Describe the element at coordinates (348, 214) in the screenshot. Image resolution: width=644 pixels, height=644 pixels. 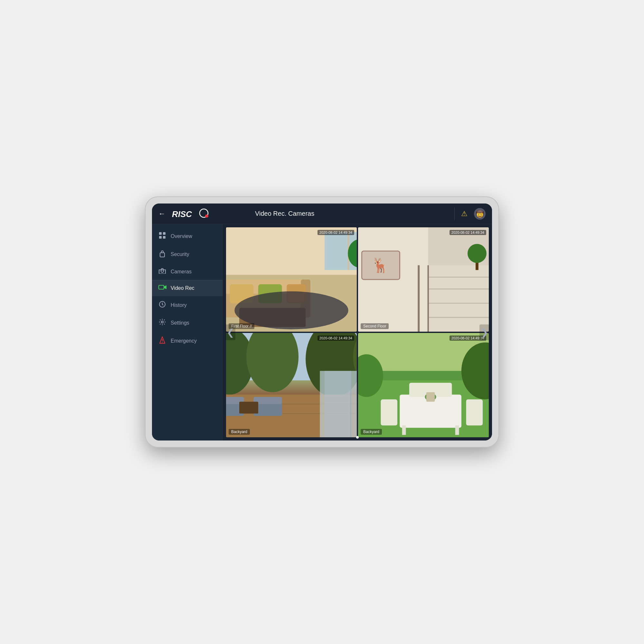
I see `page-title: Video Rec. Cameras` at that location.